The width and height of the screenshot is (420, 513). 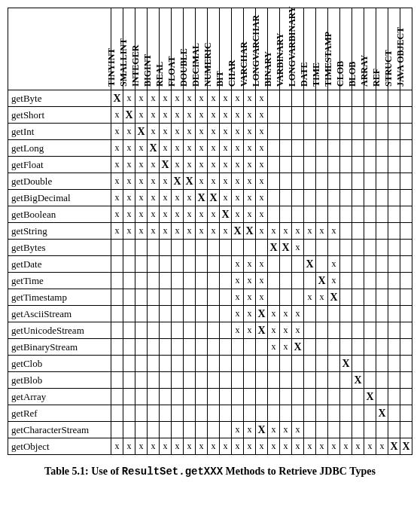 I want to click on column-label: VARBINARY, so click(x=280, y=60).